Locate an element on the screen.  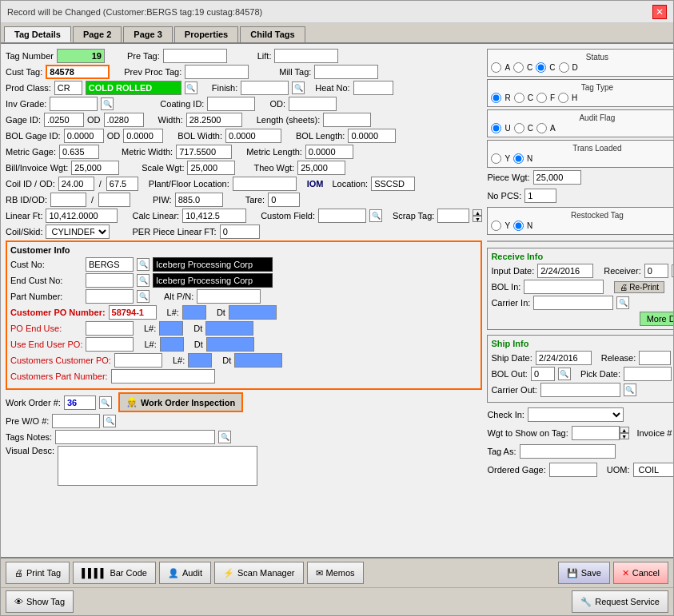
per-piece-input is located at coordinates (240, 232).